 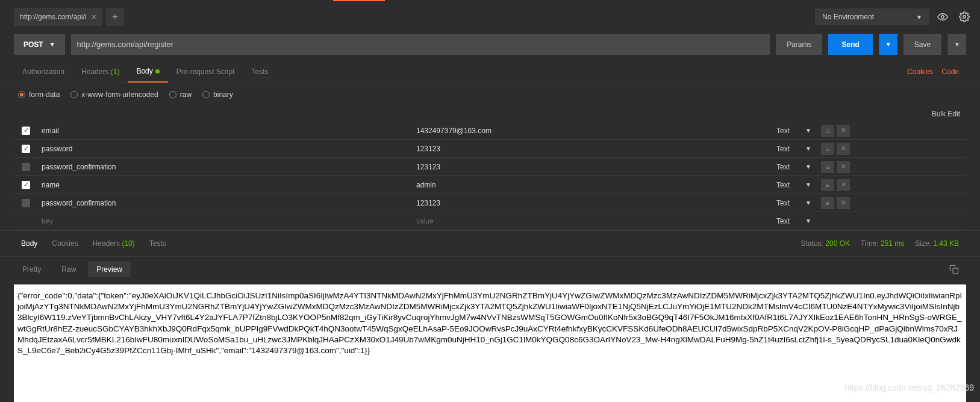 I want to click on radio-binary: binary, so click(x=218, y=95).